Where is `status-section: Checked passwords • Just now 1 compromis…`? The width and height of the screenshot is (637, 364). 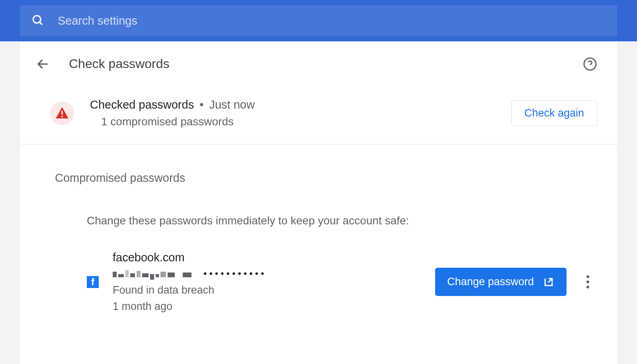
status-section: Checked passwords • Just now 1 compromis… is located at coordinates (318, 115).